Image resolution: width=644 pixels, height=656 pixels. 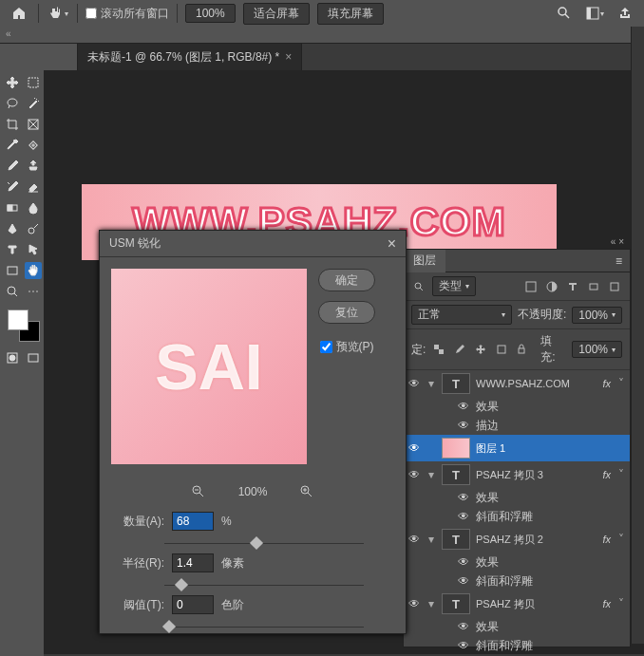 I want to click on lasso-tool, so click(x=12, y=103).